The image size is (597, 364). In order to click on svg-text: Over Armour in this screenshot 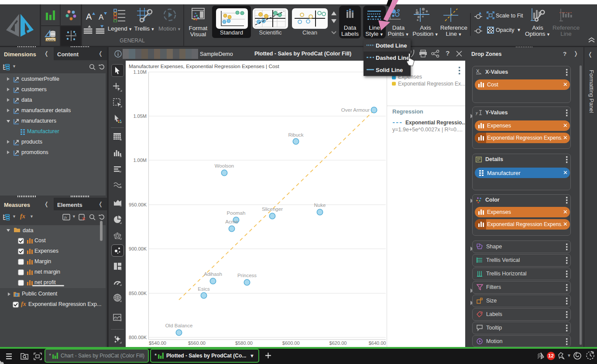, I will do `click(355, 110)`.